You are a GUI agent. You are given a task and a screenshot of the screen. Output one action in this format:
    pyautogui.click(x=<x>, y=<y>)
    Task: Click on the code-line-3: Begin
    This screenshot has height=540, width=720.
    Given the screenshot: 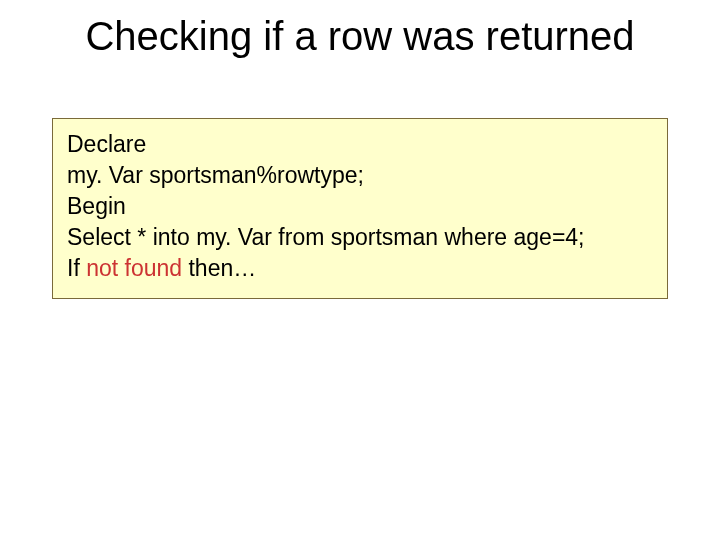 What is the action you would take?
    pyautogui.click(x=360, y=206)
    